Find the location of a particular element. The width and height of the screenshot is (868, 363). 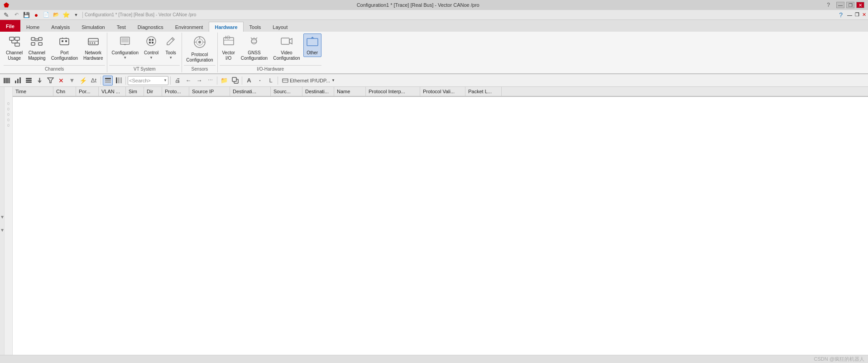

search-text: <Search> is located at coordinates (146, 81).